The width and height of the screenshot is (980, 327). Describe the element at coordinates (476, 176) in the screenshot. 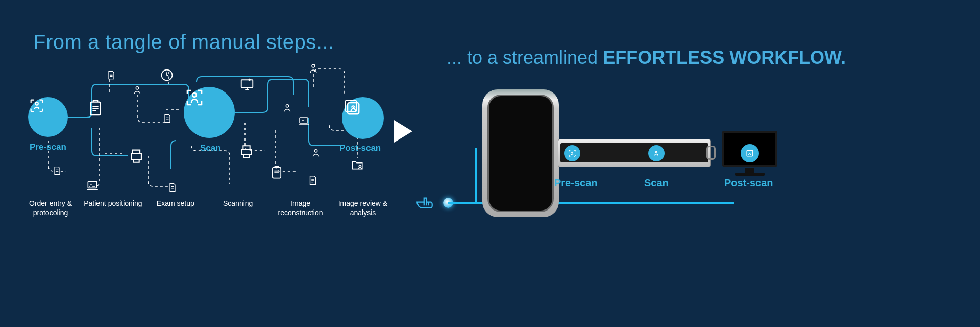

I see `glow-line-vertical` at that location.